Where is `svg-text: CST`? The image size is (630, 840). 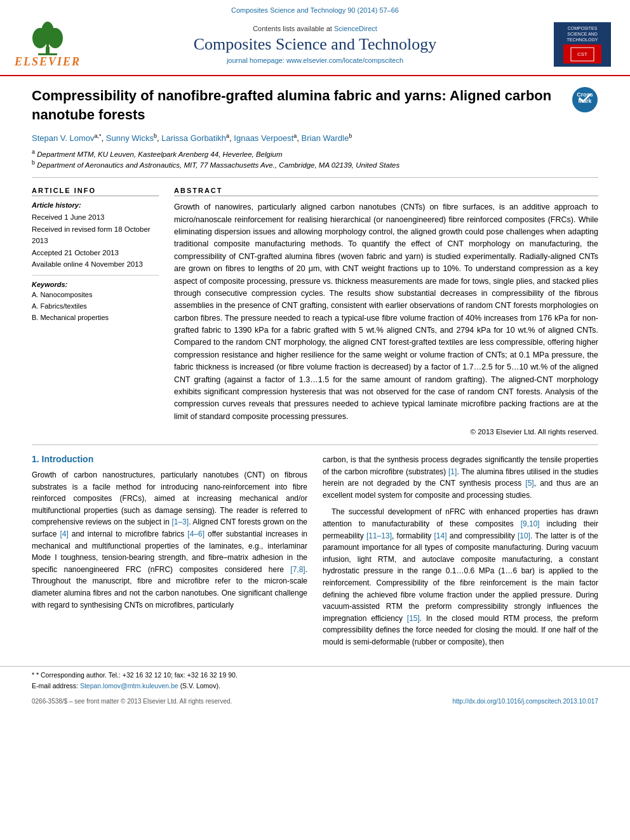
svg-text: CST is located at coordinates (582, 55).